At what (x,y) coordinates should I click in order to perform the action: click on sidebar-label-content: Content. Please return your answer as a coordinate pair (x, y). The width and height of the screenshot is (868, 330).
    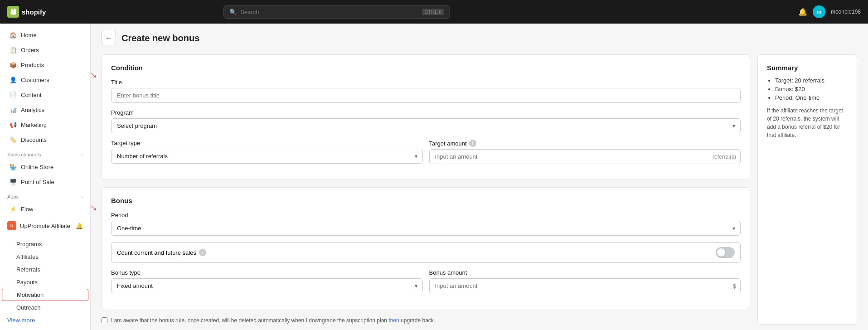
    Looking at the image, I should click on (31, 95).